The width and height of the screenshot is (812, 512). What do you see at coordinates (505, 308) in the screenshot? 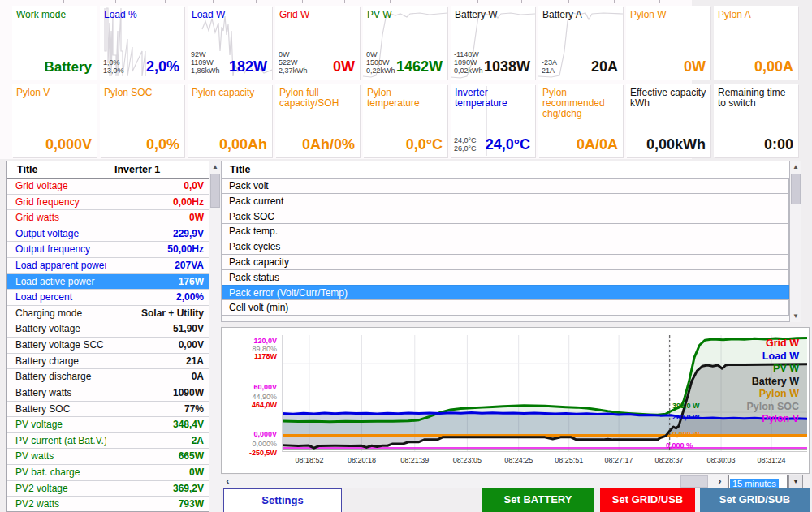
I see `list-item: Cell volt (min)` at bounding box center [505, 308].